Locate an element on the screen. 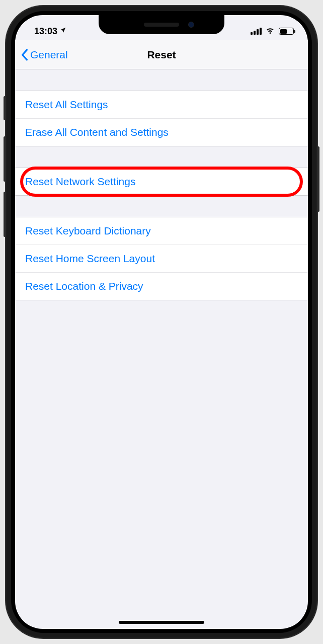  navigation-bar: General Reset is located at coordinates (162, 55).